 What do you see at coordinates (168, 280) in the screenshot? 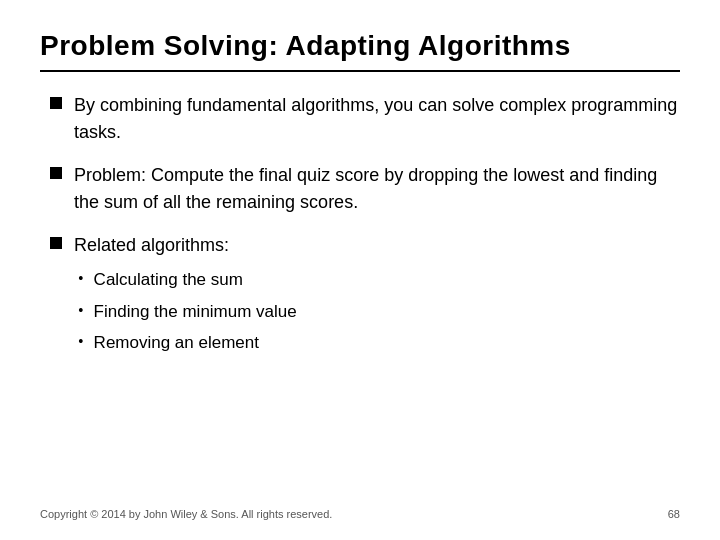
I see `sub-bullet-text-1: Calculating the sum` at bounding box center [168, 280].